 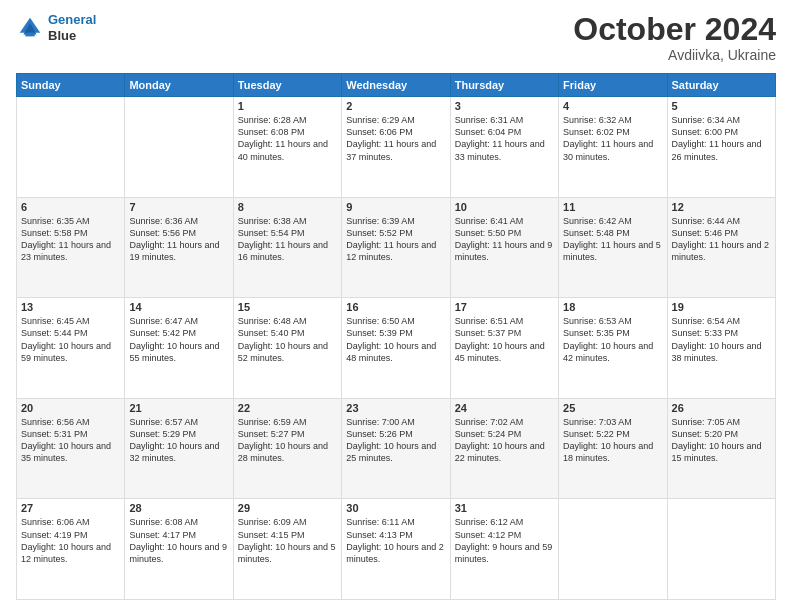 I want to click on day-number: 8, so click(x=288, y=207).